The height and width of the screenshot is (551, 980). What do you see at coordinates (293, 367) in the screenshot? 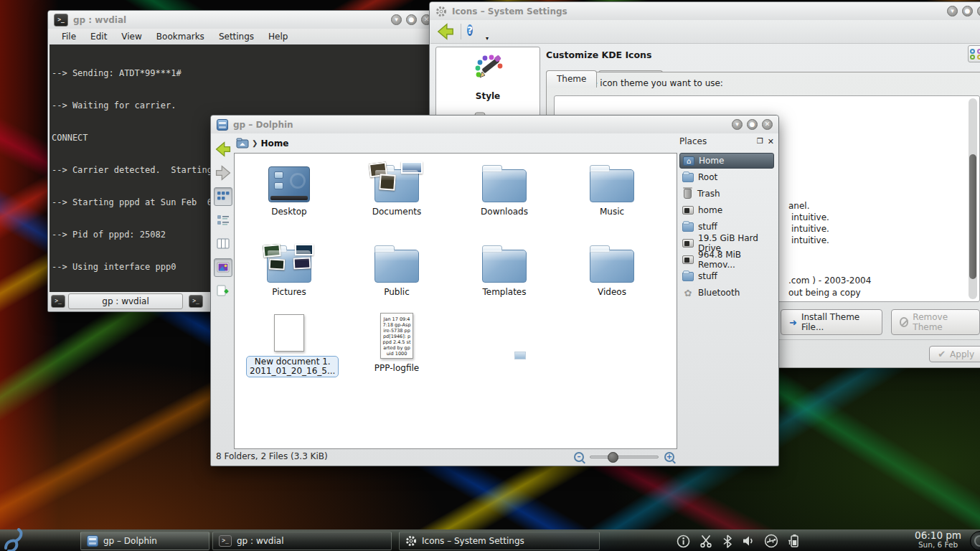
I see `selected-file-label: New document 1. 2011_01_20_16_5...` at bounding box center [293, 367].